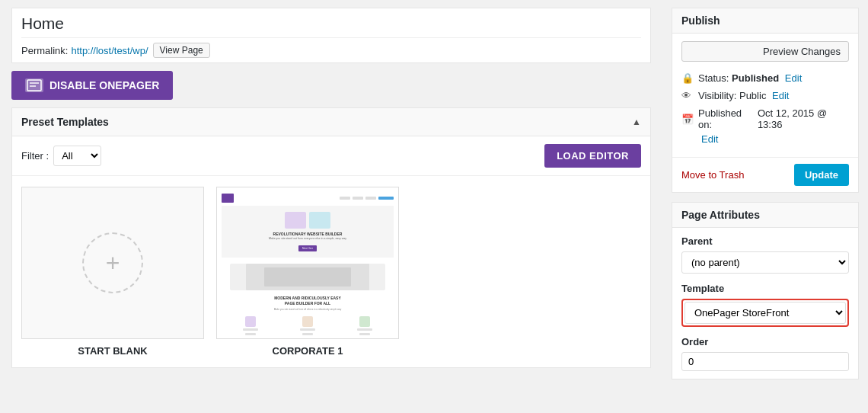 The width and height of the screenshot is (868, 413). What do you see at coordinates (592, 155) in the screenshot?
I see `load-editor-button: LOAD EDITOR` at bounding box center [592, 155].